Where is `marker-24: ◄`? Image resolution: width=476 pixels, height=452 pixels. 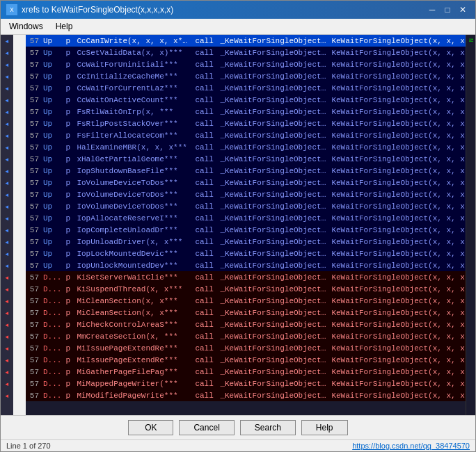 marker-24: ◄ is located at coordinates (7, 313).